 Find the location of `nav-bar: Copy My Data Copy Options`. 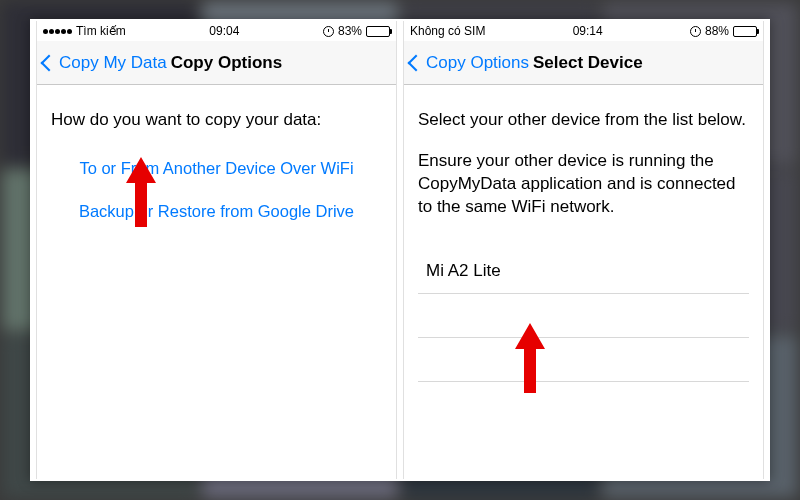

nav-bar: Copy My Data Copy Options is located at coordinates (216, 63).